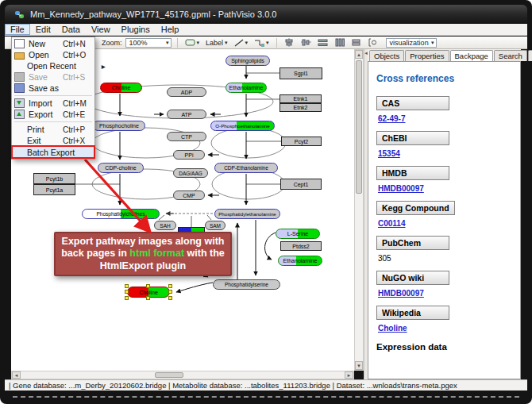  Describe the element at coordinates (289, 43) in the screenshot. I see `align-center-button` at that location.